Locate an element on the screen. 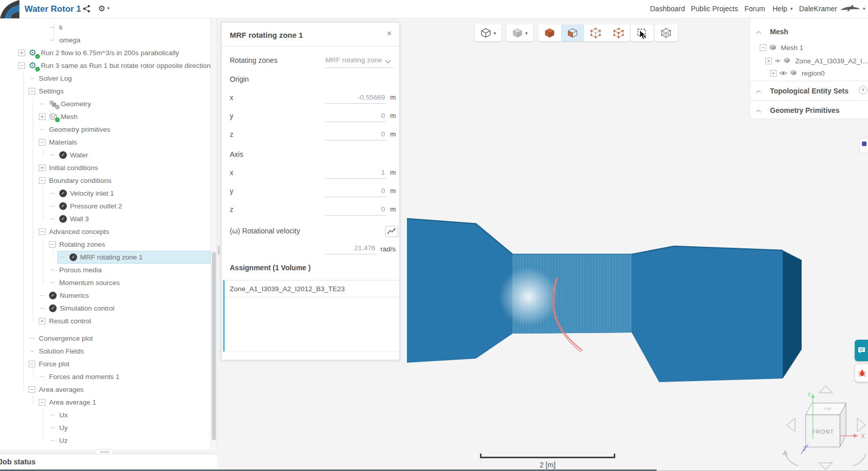 This screenshot has width=868, height=471. render-mode-button: ▾ is located at coordinates (520, 33).